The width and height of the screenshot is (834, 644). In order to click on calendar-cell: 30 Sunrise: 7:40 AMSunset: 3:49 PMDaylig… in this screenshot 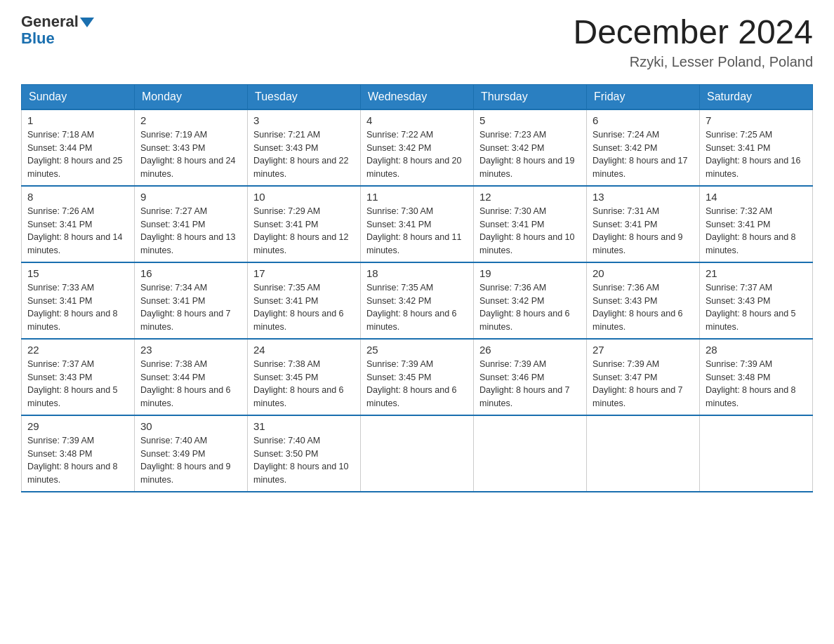, I will do `click(191, 453)`.